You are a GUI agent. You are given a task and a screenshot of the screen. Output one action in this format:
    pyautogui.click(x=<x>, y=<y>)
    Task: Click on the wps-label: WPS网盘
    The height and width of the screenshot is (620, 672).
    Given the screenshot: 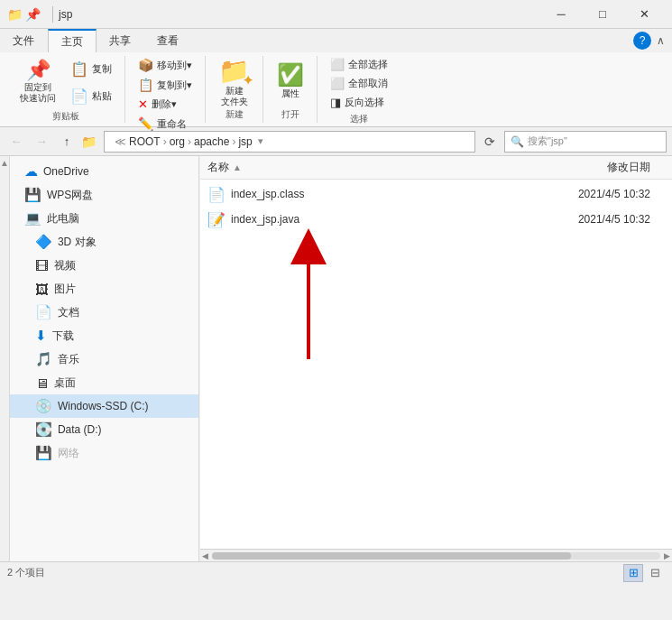 What is the action you would take?
    pyautogui.click(x=70, y=195)
    